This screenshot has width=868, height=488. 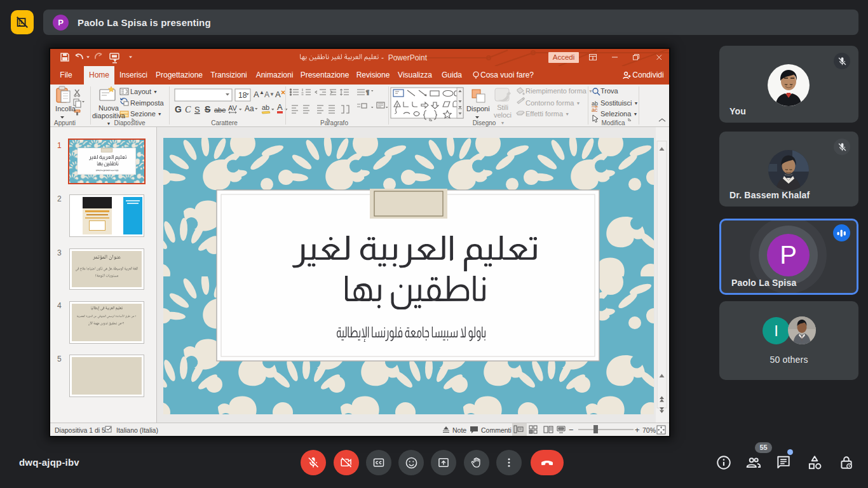 What do you see at coordinates (249, 109) in the screenshot?
I see `svg-text: Aa` at bounding box center [249, 109].